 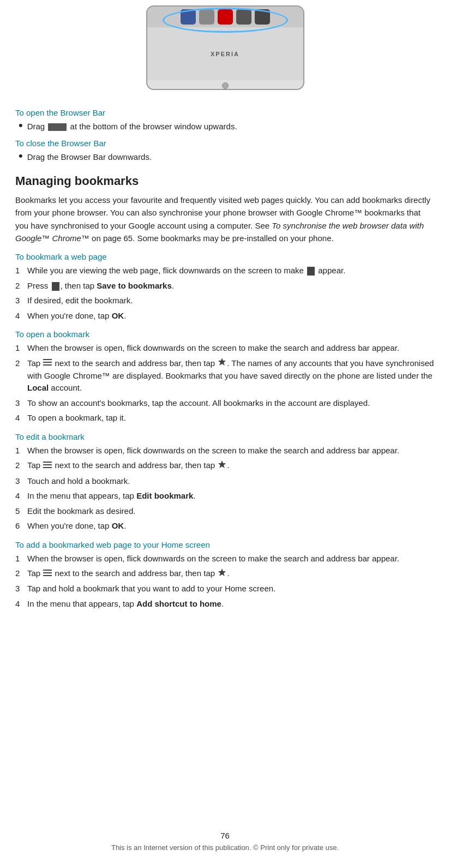 I want to click on step-text: Press , then tap Save to bookmarks., so click(x=231, y=286).